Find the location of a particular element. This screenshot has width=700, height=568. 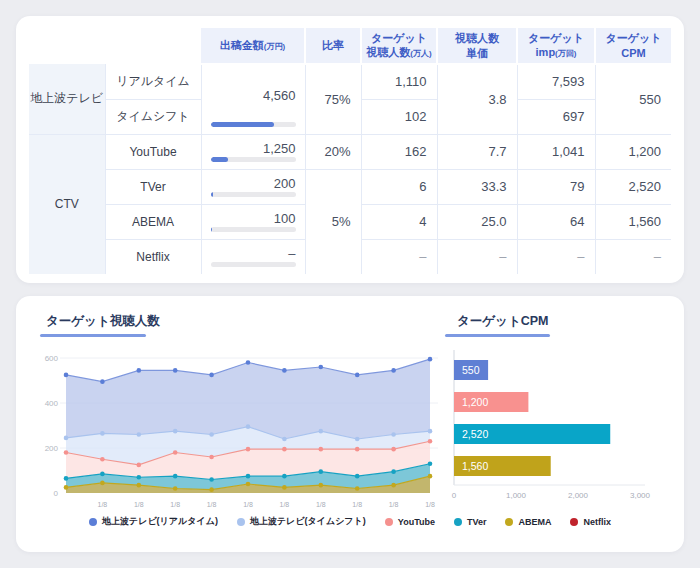

legend-label: ABEMA is located at coordinates (534, 522).